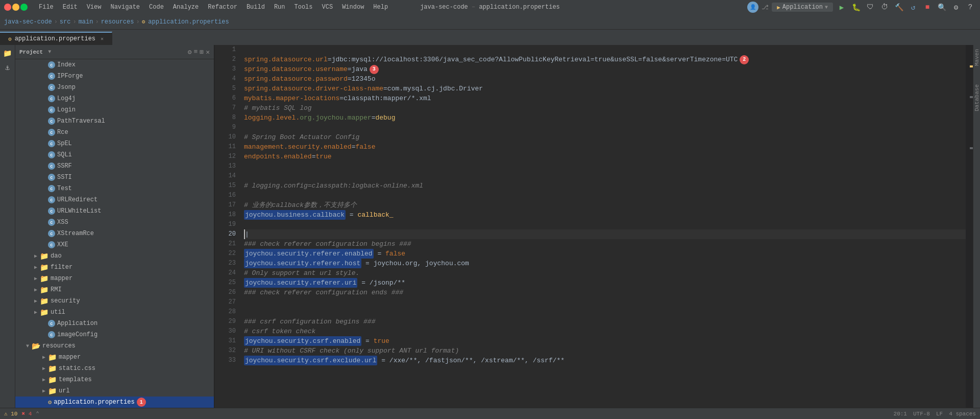 Image resolution: width=980 pixels, height=419 pixels. Describe the element at coordinates (70, 7) in the screenshot. I see `menu-edit: Edit` at that location.